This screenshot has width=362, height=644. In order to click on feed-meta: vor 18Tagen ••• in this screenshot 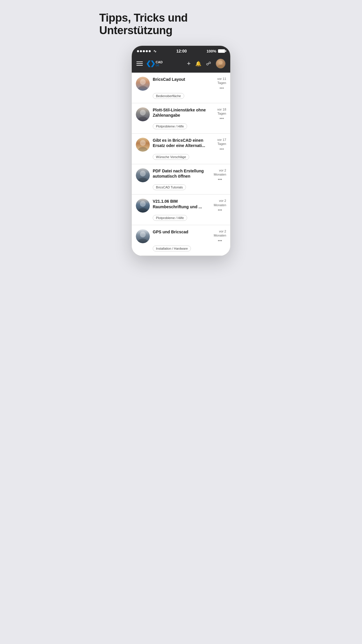, I will do `click(222, 114)`.